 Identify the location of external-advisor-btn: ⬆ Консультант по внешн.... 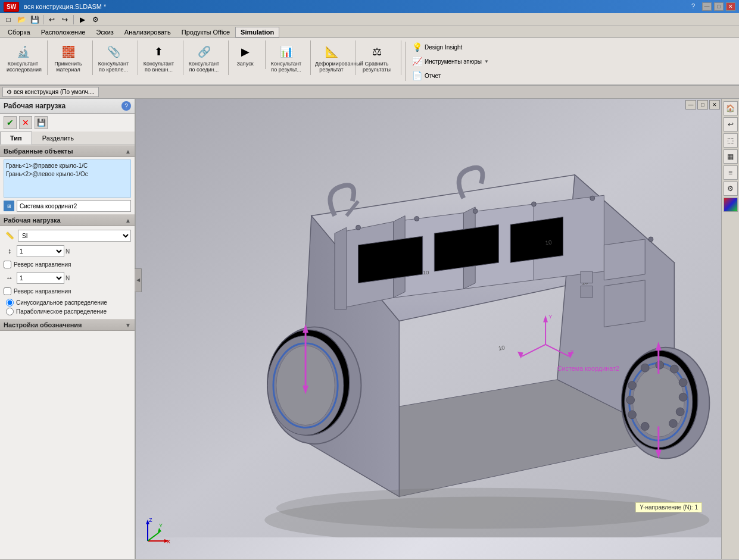
(158, 58).